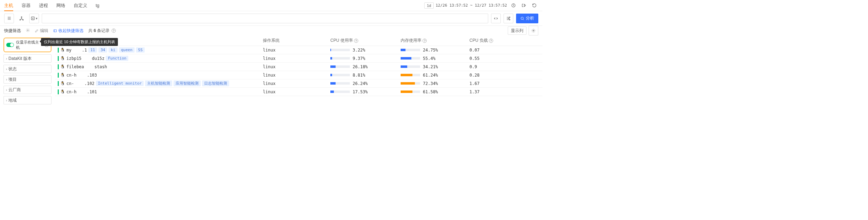 This screenshot has height=220, width=868. I want to click on load-value: 1.67, so click(506, 84).